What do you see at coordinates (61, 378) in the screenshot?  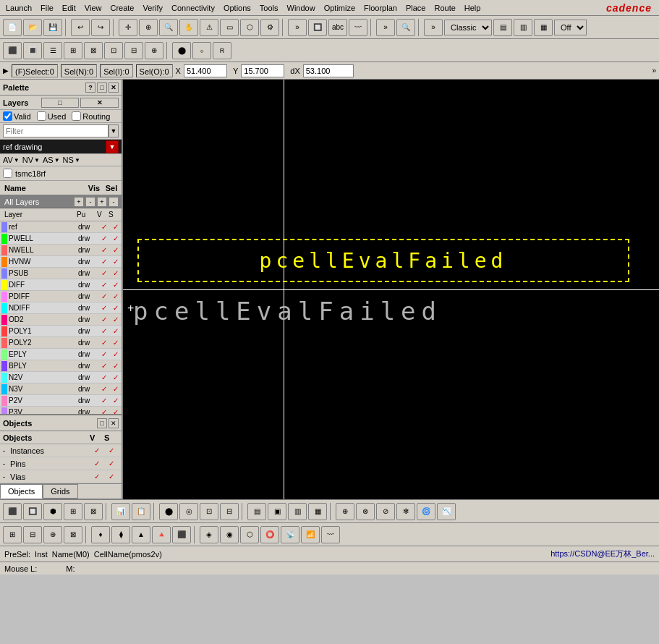 I see `layer-row-n2v: N2V drw ✓ ✓` at bounding box center [61, 378].